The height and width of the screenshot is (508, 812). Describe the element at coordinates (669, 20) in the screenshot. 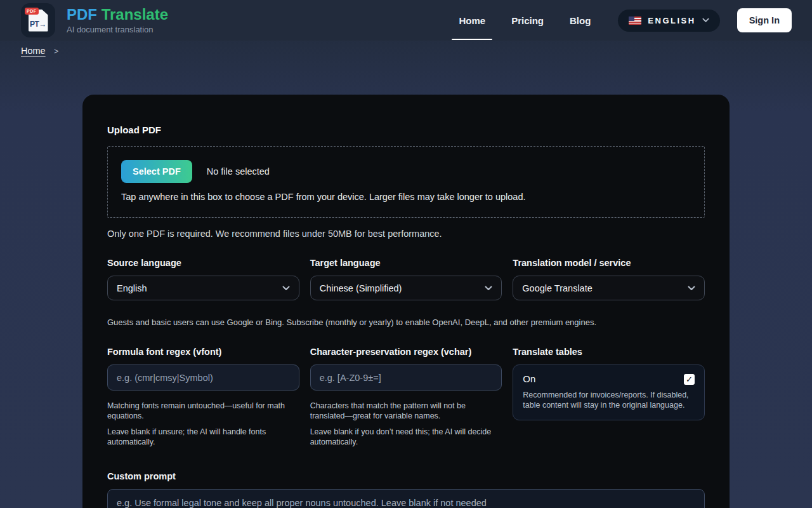

I see `language-switcher-button: ENGLISH` at that location.